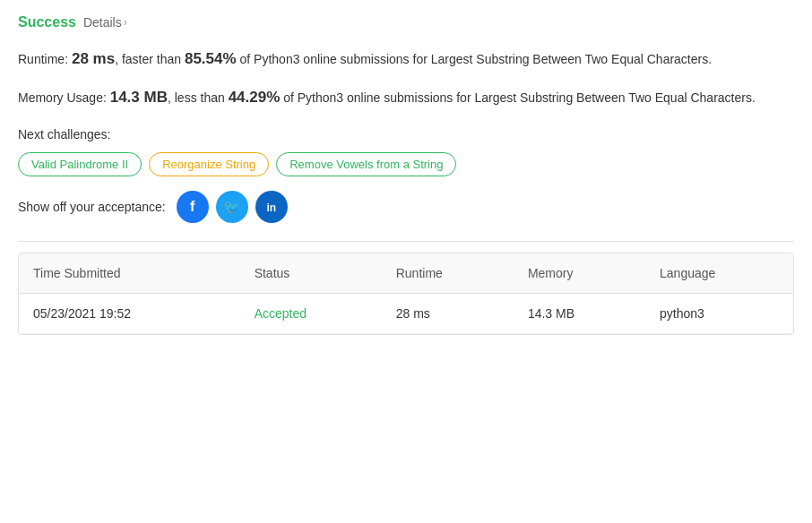 The width and height of the screenshot is (812, 523). I want to click on challenge-badge-2: Remove Vowels from a String, so click(366, 165).